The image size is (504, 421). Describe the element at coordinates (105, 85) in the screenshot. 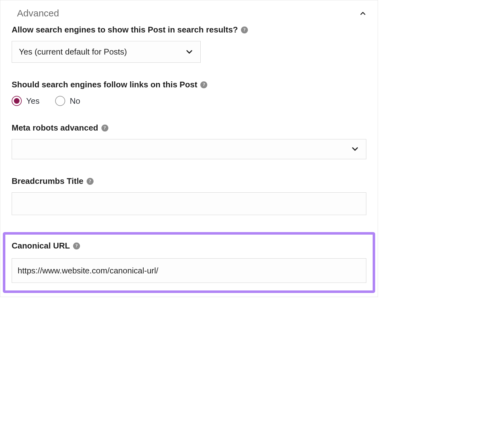

I see `label-text: Should search engines follow links on th…` at that location.